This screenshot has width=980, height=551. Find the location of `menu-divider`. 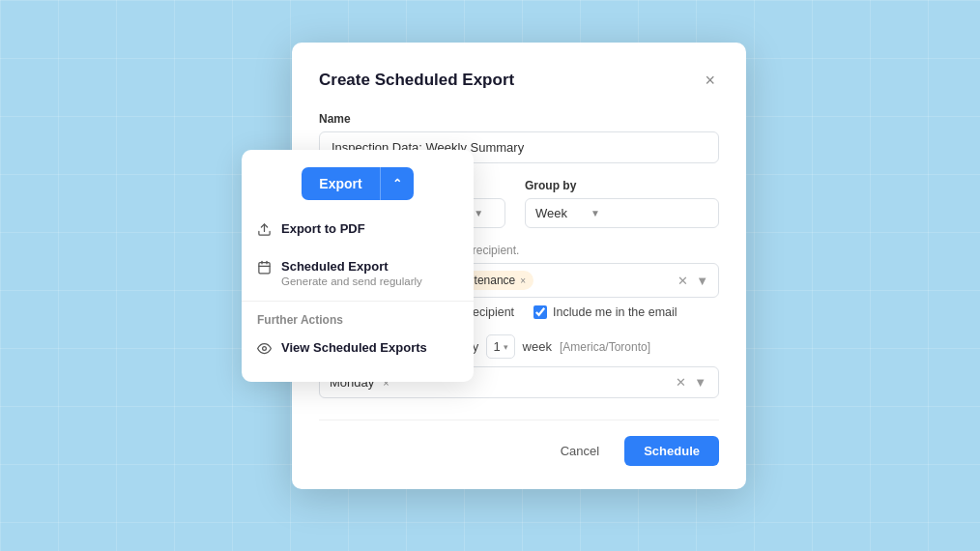

menu-divider is located at coordinates (358, 302).